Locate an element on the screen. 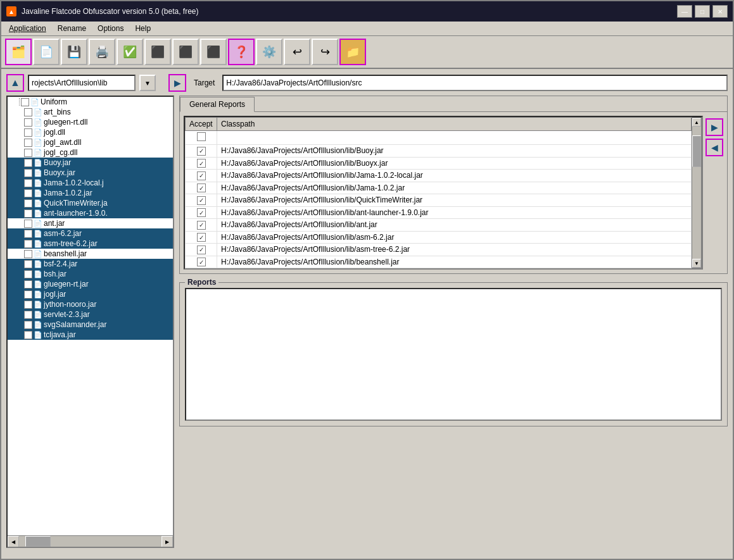 The image size is (734, 560). tree-item-buoyx-jar: 📄 Buoyx.jar is located at coordinates (90, 173).